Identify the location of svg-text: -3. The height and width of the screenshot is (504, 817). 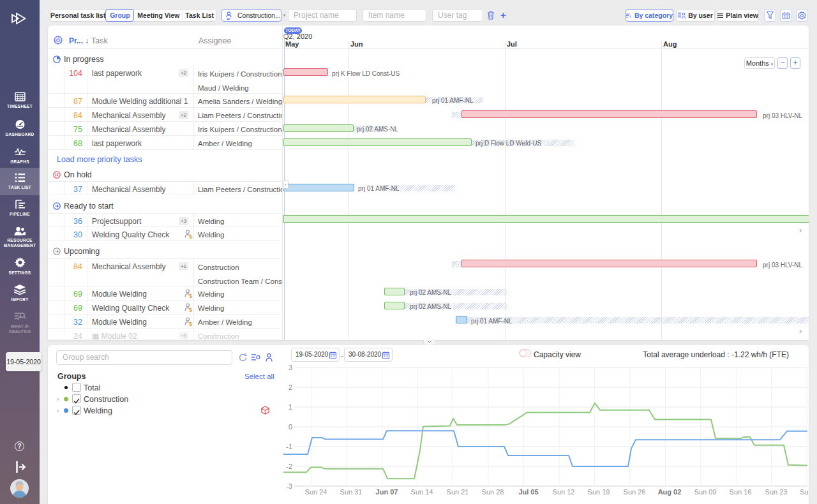
(289, 486).